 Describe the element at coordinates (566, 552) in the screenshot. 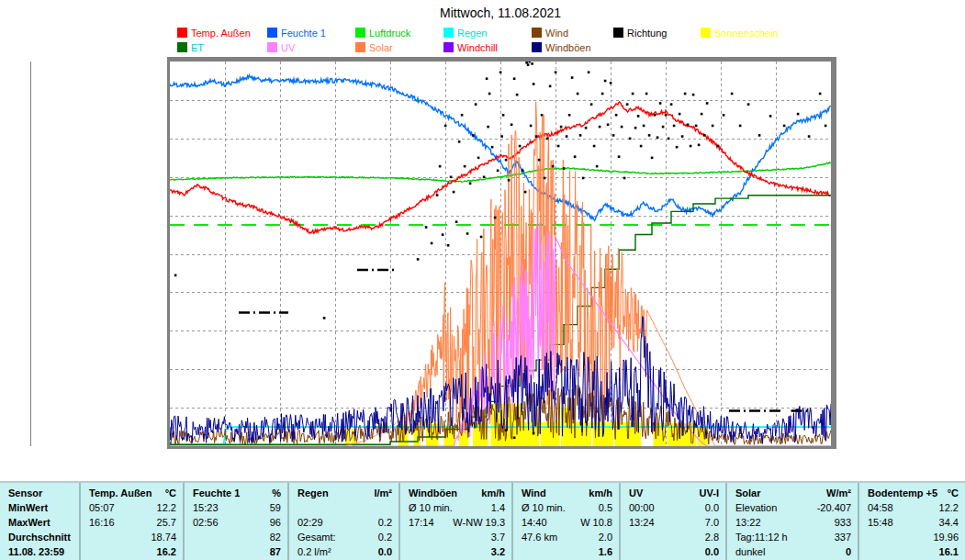

I see `stat-row: 1.6` at that location.